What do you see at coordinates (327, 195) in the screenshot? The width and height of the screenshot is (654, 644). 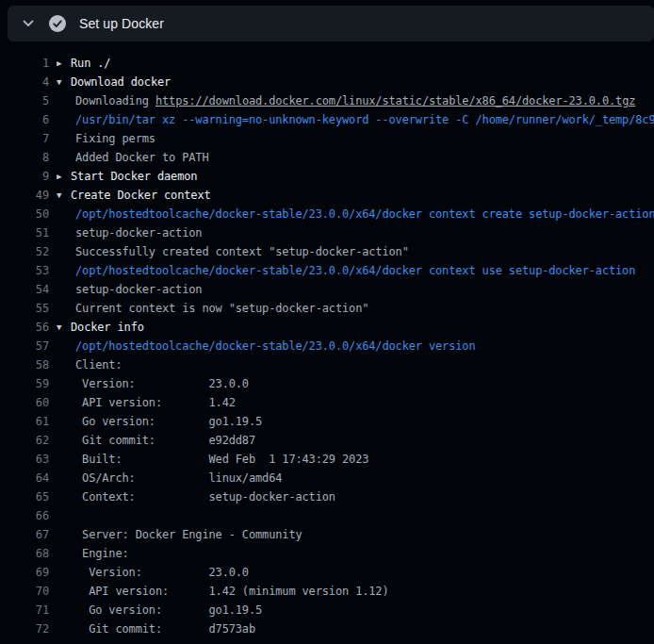 I see `log-line: 49▼Create Docker context` at bounding box center [327, 195].